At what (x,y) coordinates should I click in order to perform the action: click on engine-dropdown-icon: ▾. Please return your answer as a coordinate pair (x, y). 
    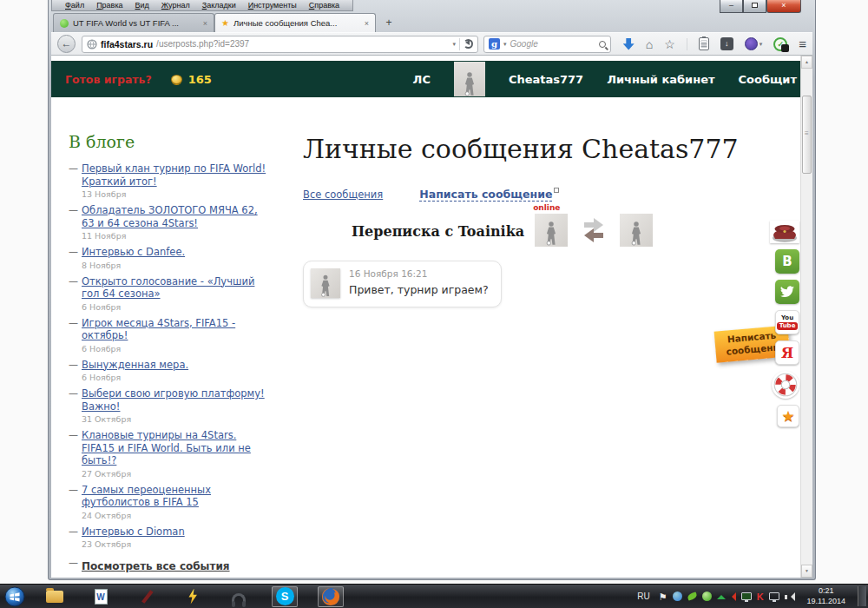
    Looking at the image, I should click on (505, 44).